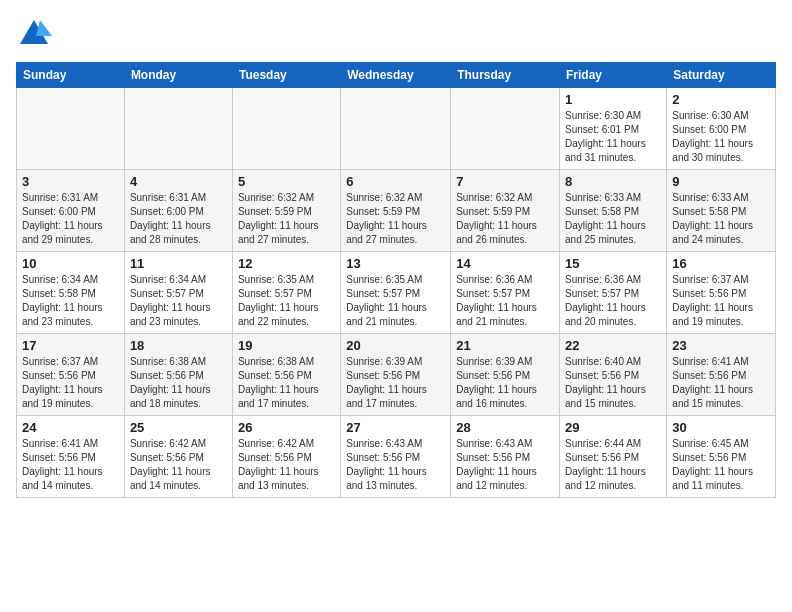 This screenshot has height=612, width=792. I want to click on day-number: 21, so click(505, 346).